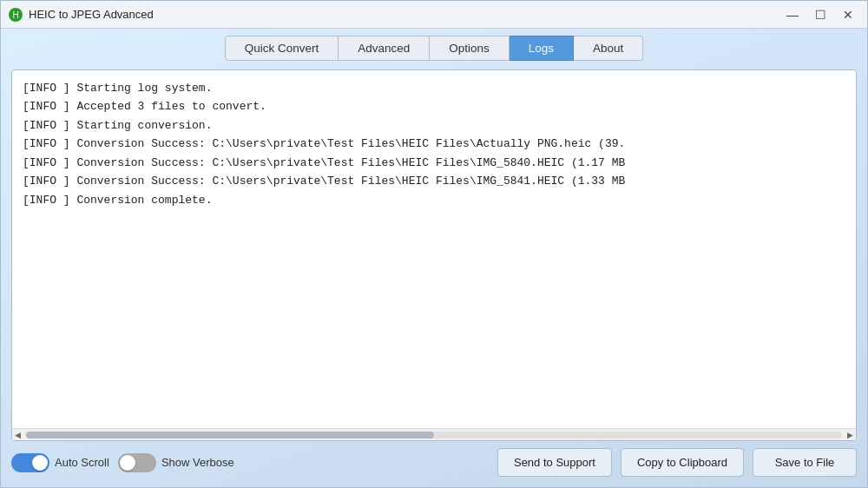  I want to click on tab-logs: Logs, so click(542, 49).